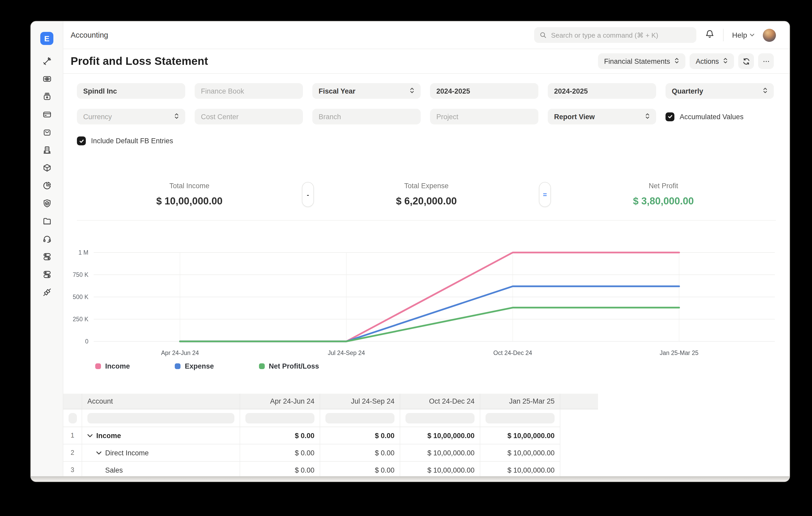 The width and height of the screenshot is (812, 516). Describe the element at coordinates (410, 479) in the screenshot. I see `horizontal-scrollbar` at that location.